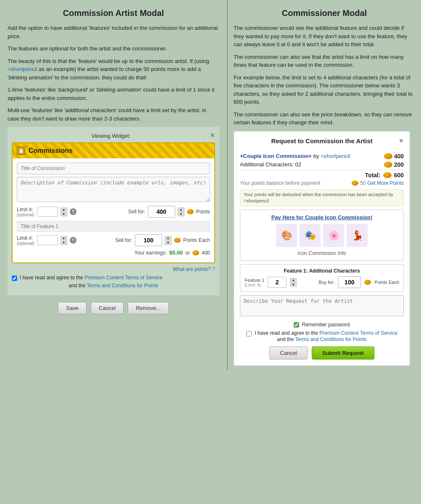 This screenshot has height=504, width=421. I want to click on remember-row: Remember password, so click(322, 325).